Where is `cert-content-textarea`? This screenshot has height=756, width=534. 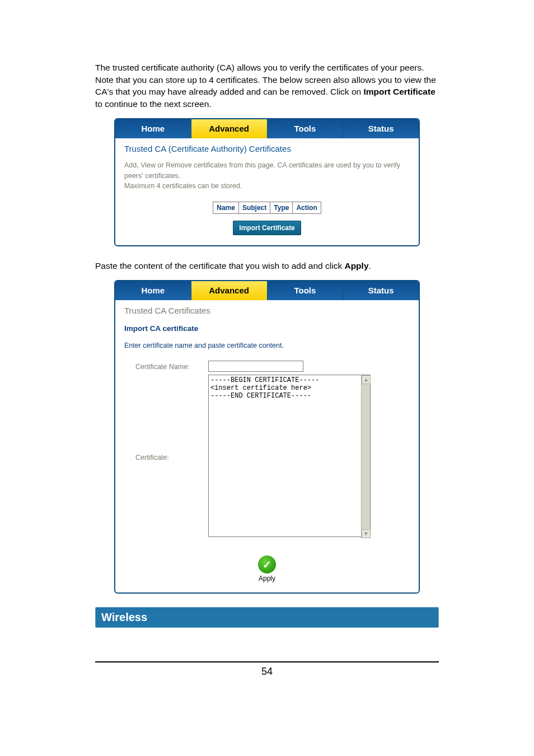
cert-content-textarea is located at coordinates (289, 456).